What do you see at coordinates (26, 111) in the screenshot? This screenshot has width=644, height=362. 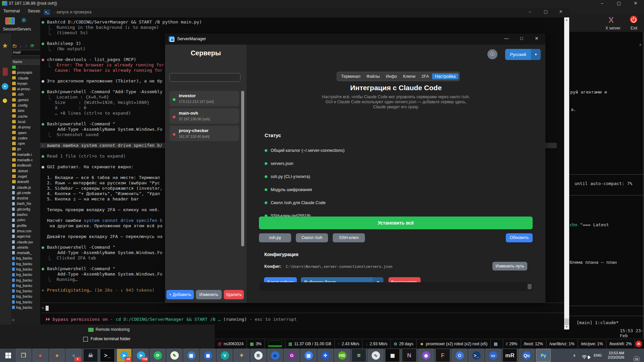 I see `file-row: .kimi` at bounding box center [26, 111].